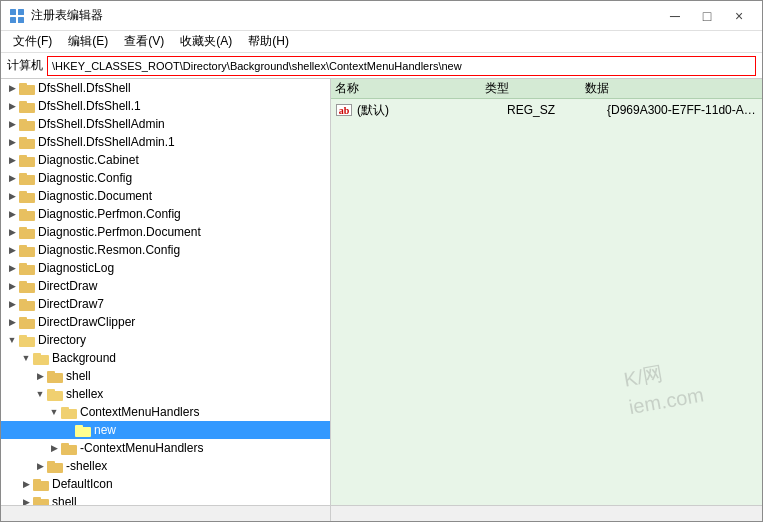 This screenshot has height=522, width=763. I want to click on tree-item-shell2: ▶ shell, so click(166, 499).